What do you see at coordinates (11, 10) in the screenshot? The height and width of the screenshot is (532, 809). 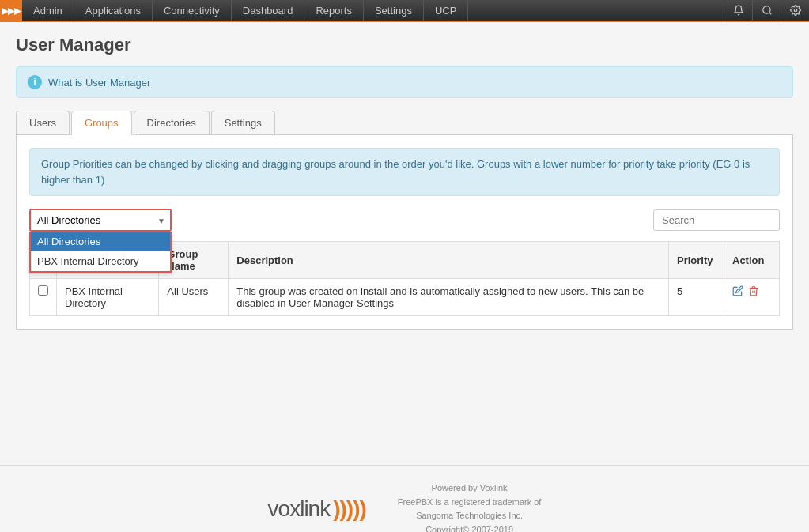 I see `nav-logo: ▸▸▸` at bounding box center [11, 10].